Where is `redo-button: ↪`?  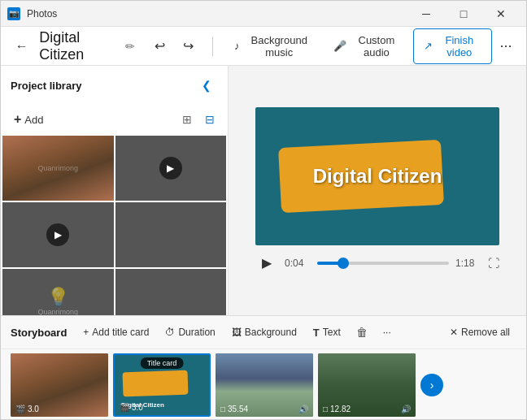 redo-button: ↪ is located at coordinates (189, 46).